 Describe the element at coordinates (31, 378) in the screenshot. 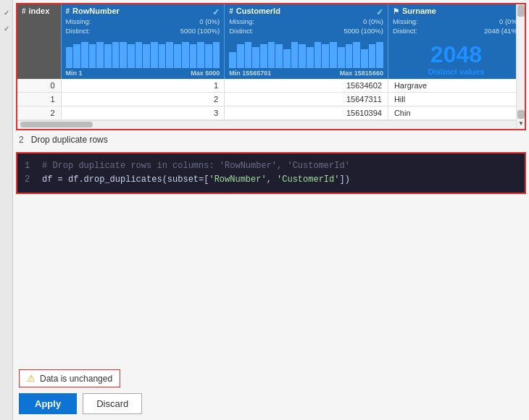

I see `warning-icon: ⚠` at that location.